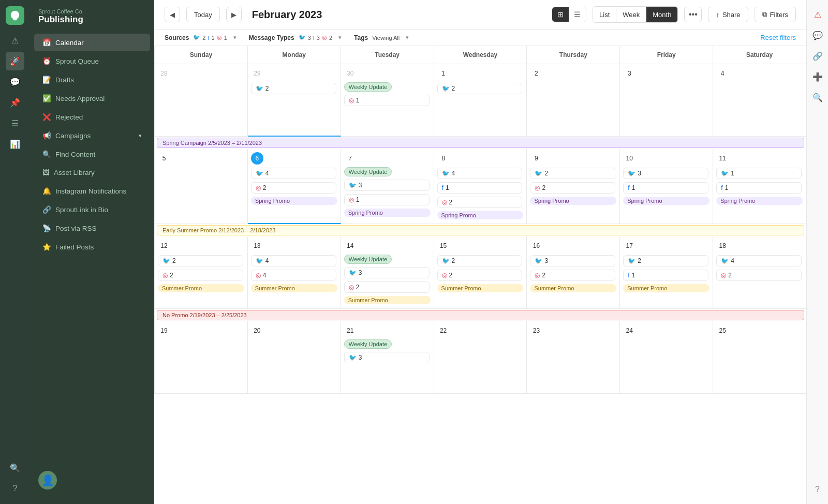 The image size is (828, 504). I want to click on cell-feb2: 2, so click(573, 100).